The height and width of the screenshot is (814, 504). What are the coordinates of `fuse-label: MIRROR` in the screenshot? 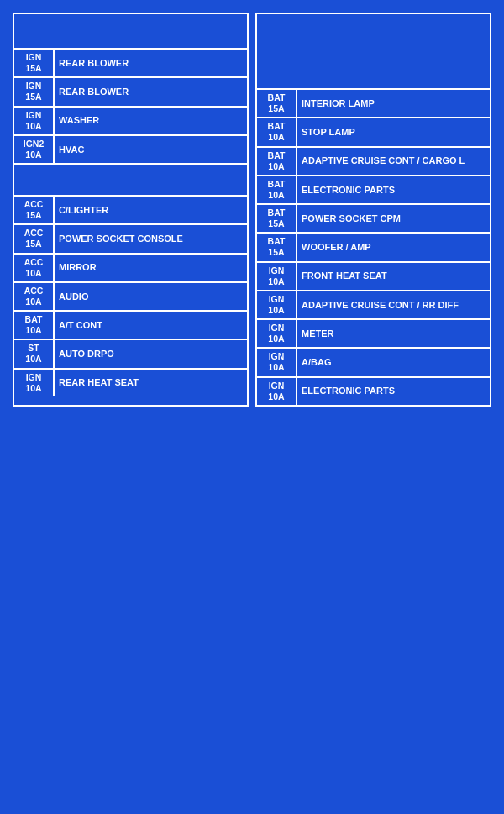 It's located at (151, 268).